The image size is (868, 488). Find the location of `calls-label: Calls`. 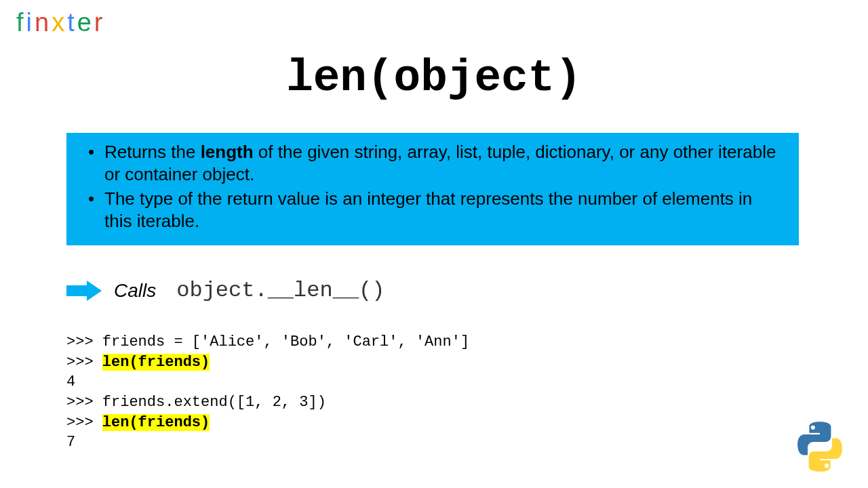

calls-label: Calls is located at coordinates (135, 291).